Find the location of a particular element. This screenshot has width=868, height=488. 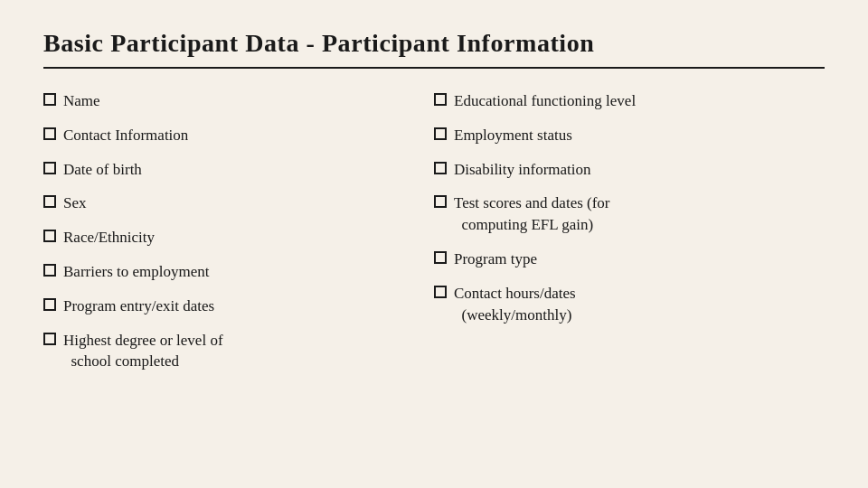

item-contact-hours: Contact hours/dates (weekly/monthly) is located at coordinates (629, 305).